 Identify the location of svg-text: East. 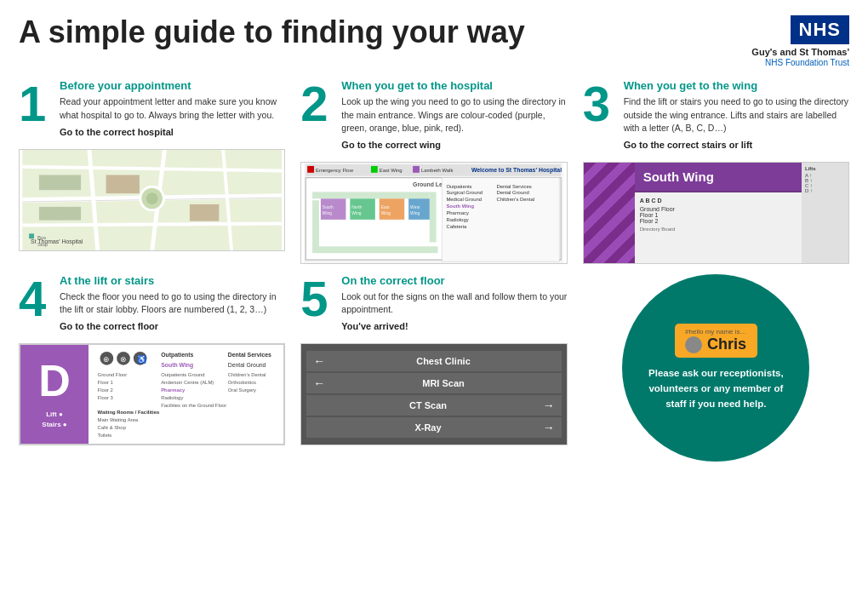
(385, 208).